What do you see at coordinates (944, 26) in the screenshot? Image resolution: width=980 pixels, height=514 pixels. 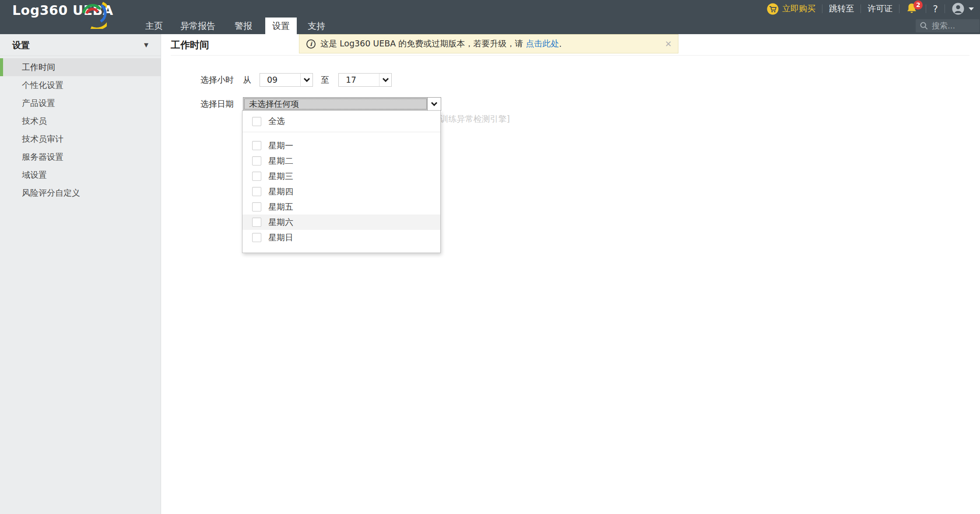 I see `search-placeholder: 搜索...` at bounding box center [944, 26].